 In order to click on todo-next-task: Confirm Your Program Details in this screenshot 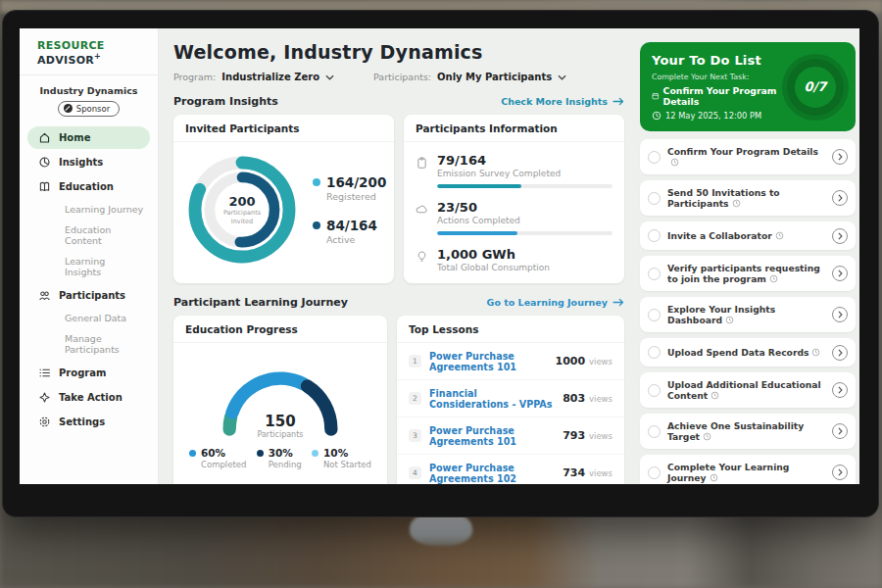, I will do `click(715, 96)`.